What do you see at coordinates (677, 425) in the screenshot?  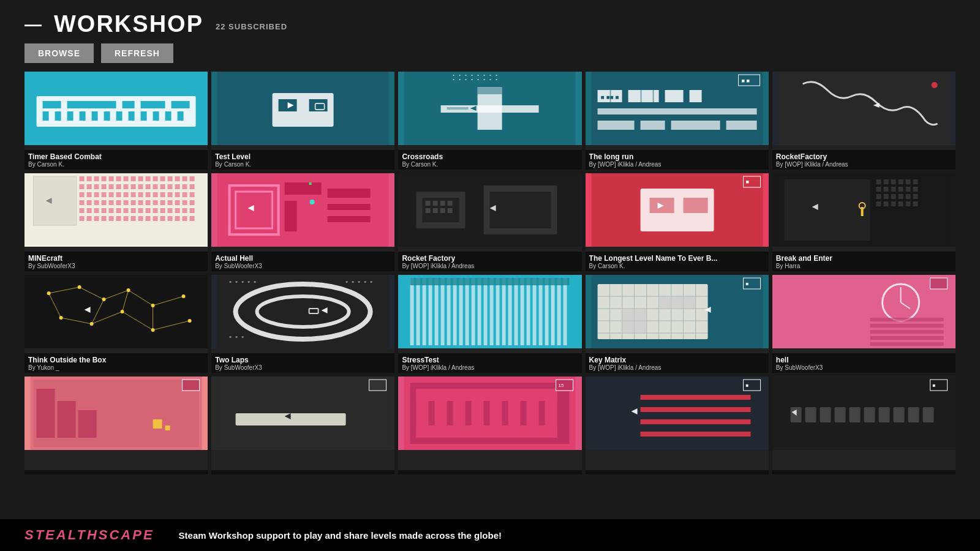 I see `card-row4-col4: ■` at bounding box center [677, 425].